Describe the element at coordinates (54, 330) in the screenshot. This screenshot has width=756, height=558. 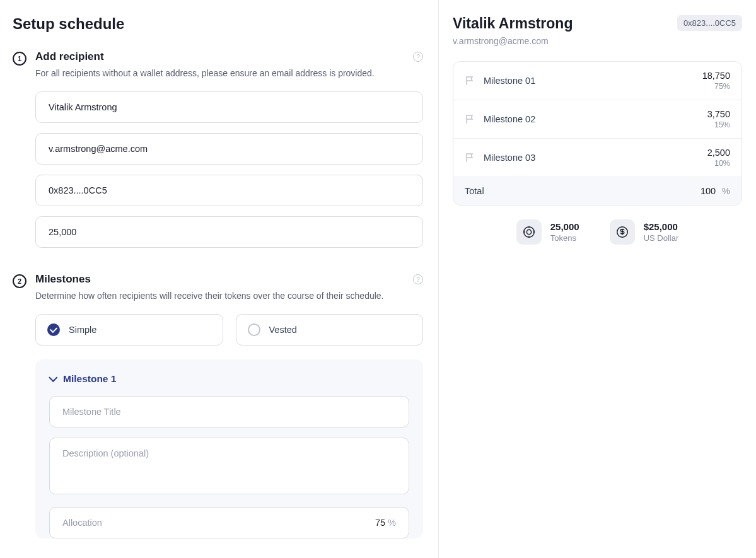
I see `radio-checked-icon` at that location.